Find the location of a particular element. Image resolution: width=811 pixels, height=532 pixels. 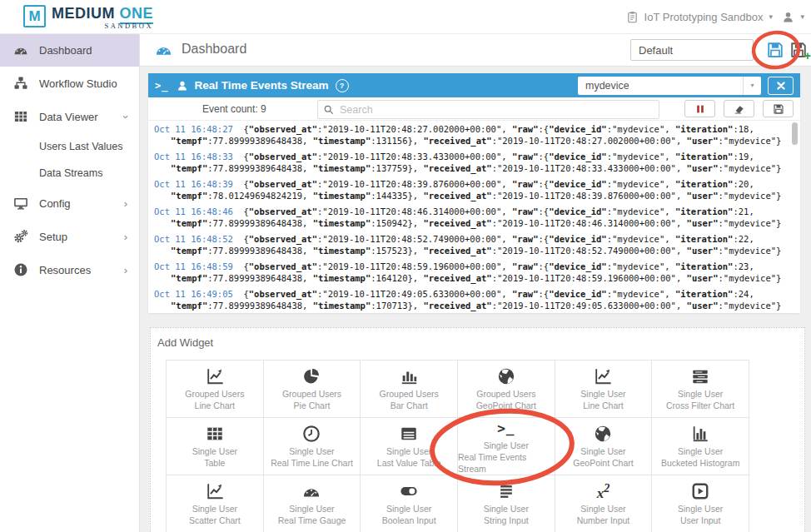

search-input is located at coordinates (498, 110).